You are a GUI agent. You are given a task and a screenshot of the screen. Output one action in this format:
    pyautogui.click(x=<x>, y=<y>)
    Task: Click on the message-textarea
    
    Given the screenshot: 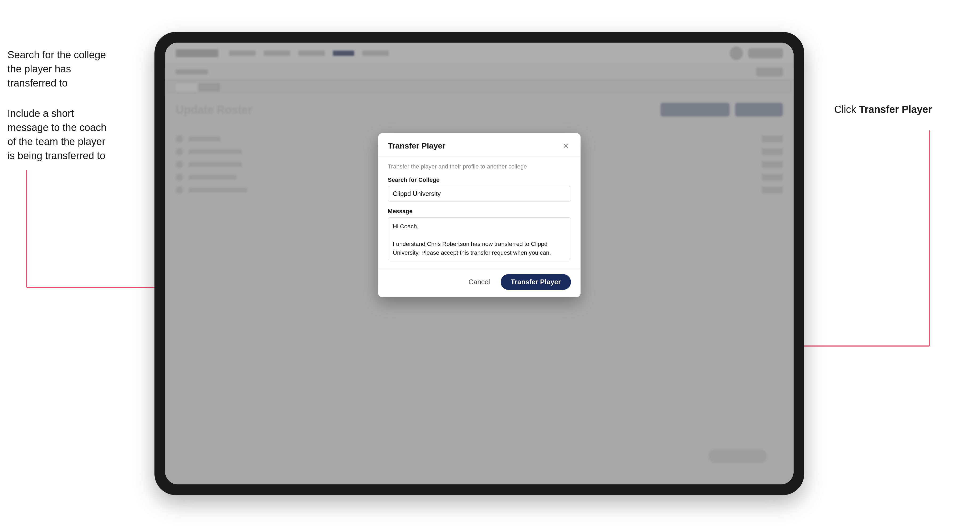 What is the action you would take?
    pyautogui.click(x=479, y=239)
    